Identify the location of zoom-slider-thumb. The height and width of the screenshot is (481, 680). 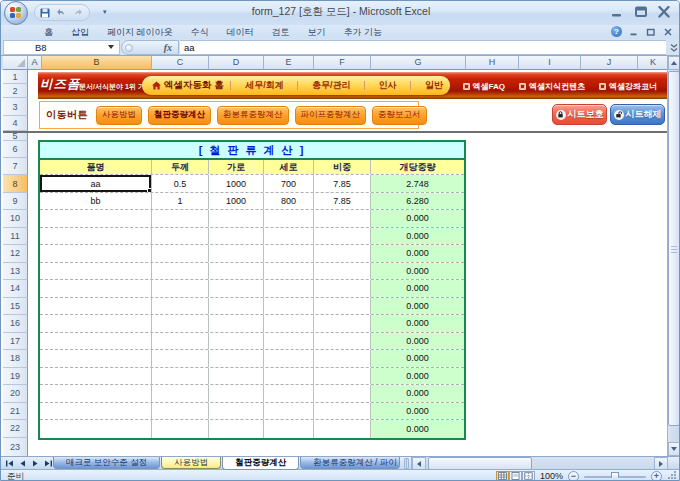
(615, 476).